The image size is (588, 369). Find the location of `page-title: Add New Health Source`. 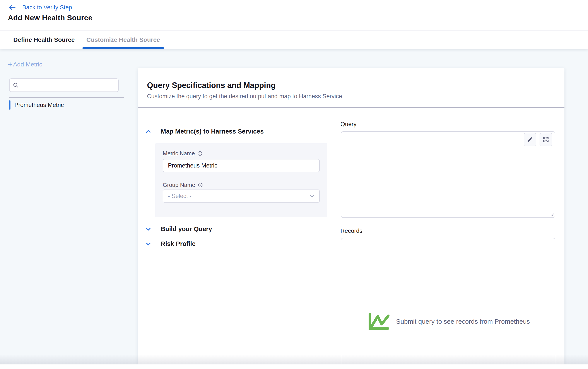

page-title: Add New Health Source is located at coordinates (50, 18).